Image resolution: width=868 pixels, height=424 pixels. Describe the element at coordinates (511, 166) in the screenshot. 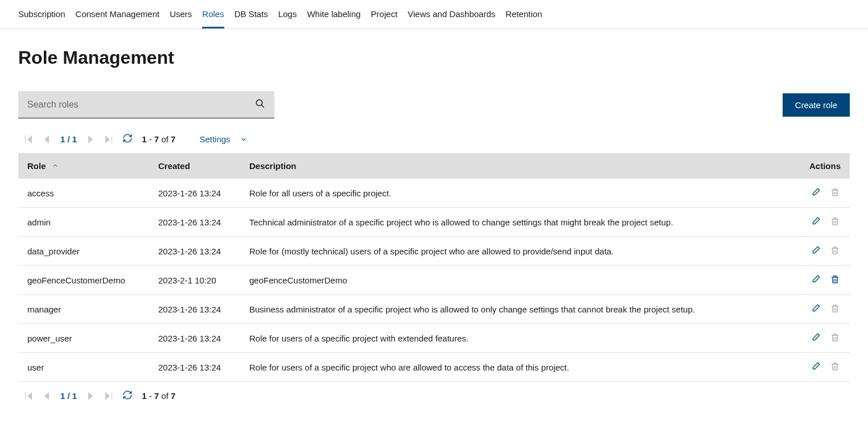

I see `col-header-description: Description` at that location.